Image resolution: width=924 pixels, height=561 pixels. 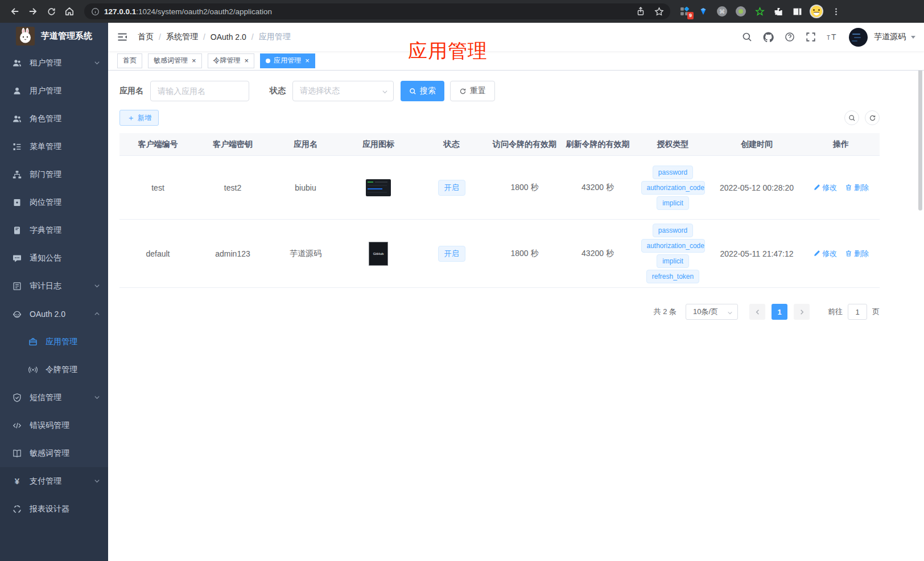 I want to click on sidebar-item-report-designer: 报表设计器, so click(x=54, y=509).